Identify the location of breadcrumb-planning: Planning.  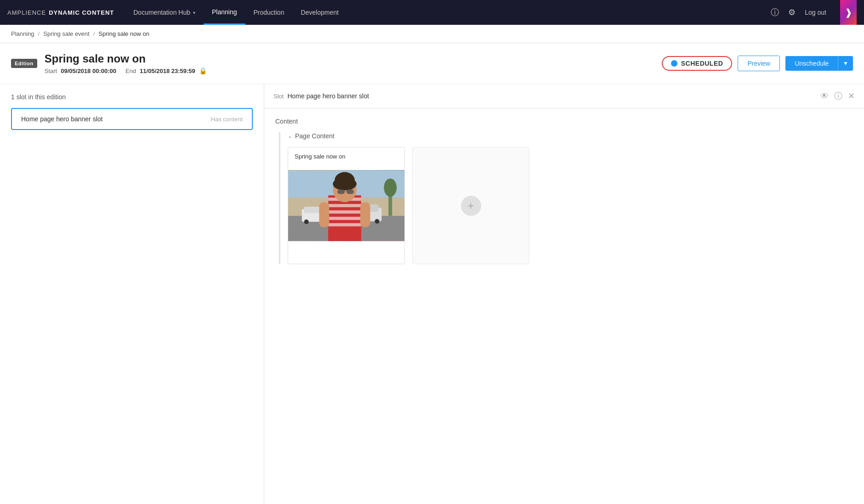
(23, 34).